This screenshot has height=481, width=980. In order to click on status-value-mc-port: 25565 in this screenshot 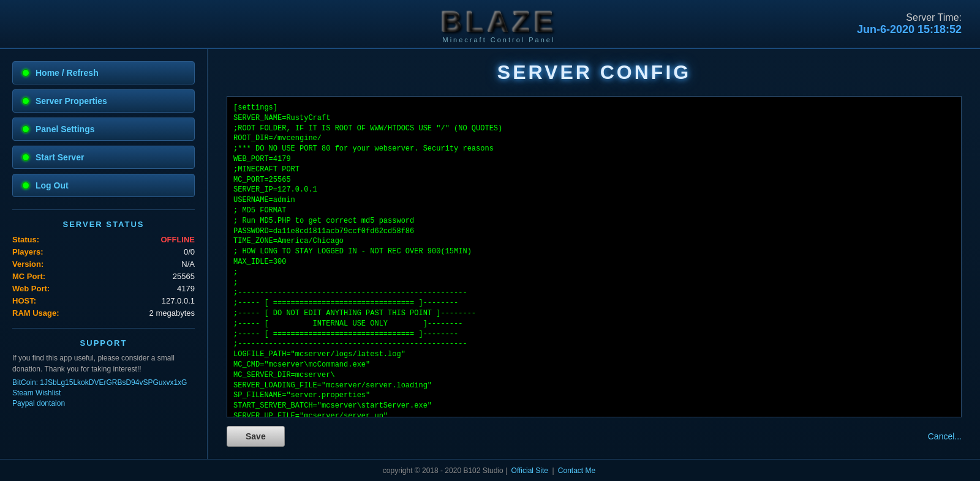, I will do `click(184, 277)`.